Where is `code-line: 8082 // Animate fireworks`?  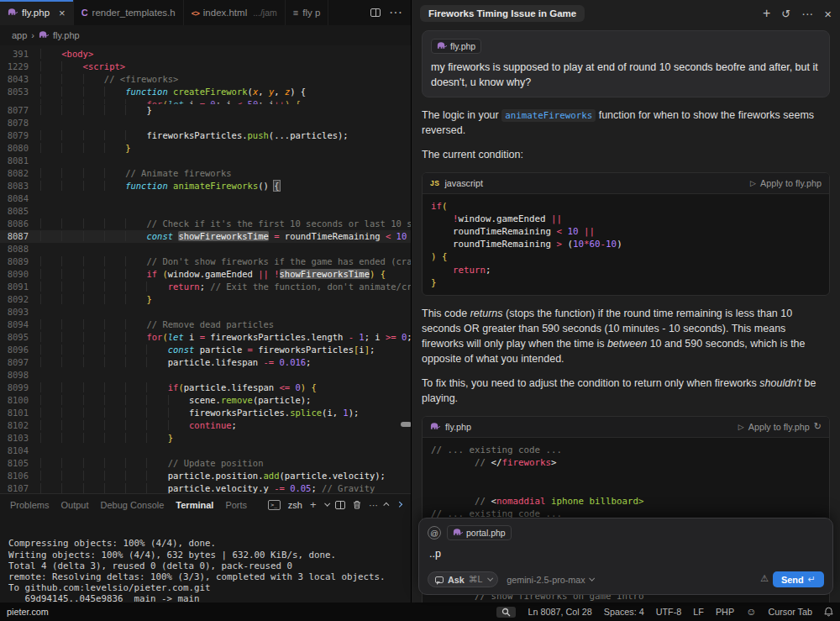
code-line: 8082 // Animate fireworks is located at coordinates (205, 173).